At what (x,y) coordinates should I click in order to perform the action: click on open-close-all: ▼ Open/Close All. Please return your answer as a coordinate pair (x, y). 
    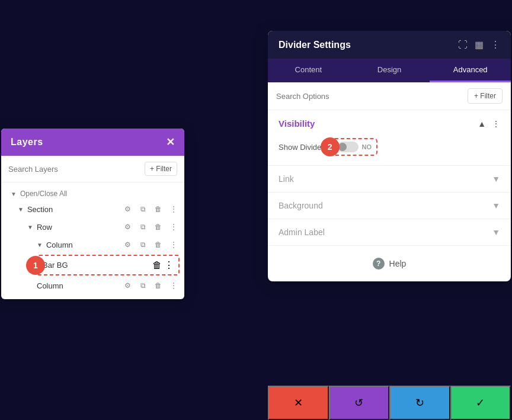
    Looking at the image, I should click on (92, 194).